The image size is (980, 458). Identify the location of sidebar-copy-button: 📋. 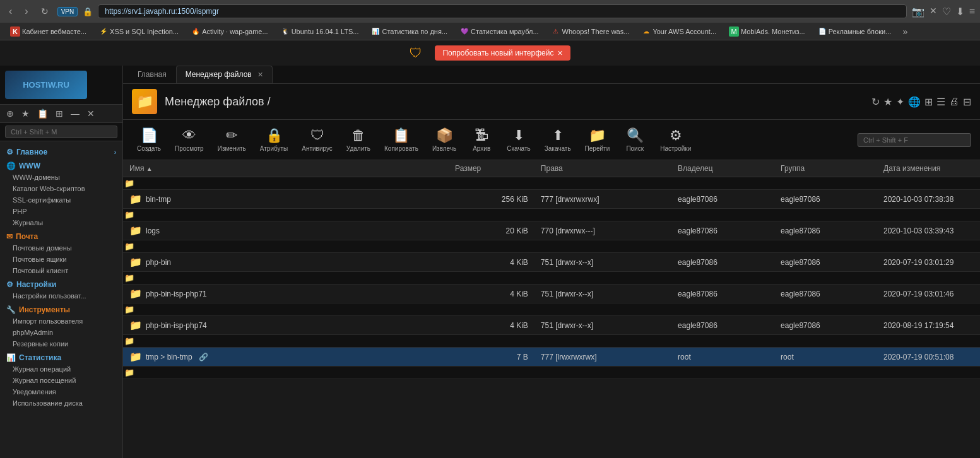
(43, 114).